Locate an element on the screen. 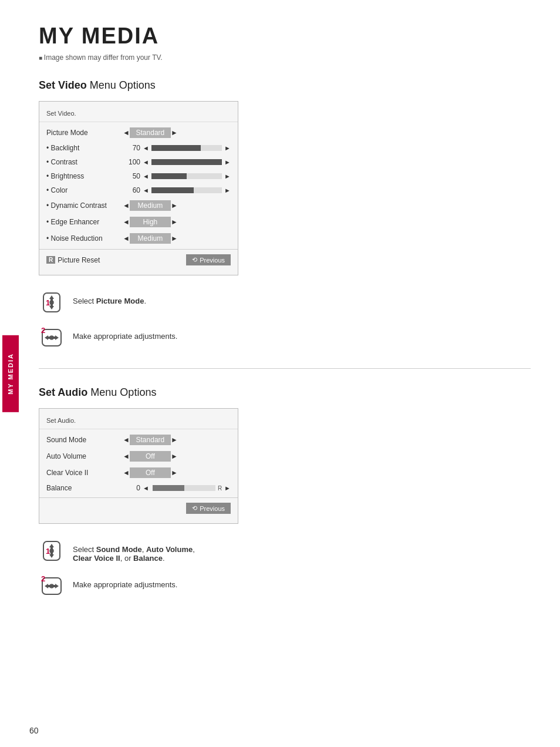  color-bar is located at coordinates (187, 190).